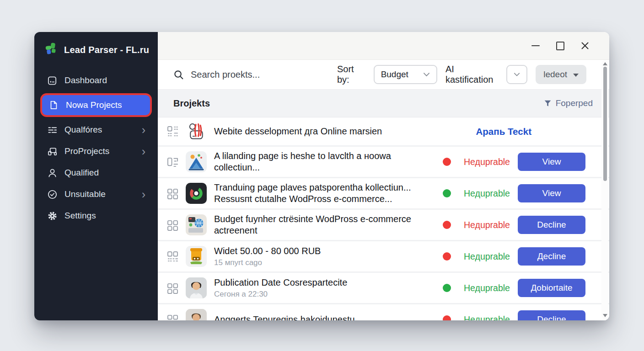 The height and width of the screenshot is (351, 644). I want to click on project-title: Tranduing page рlaves patsporentha kolle…, so click(313, 187).